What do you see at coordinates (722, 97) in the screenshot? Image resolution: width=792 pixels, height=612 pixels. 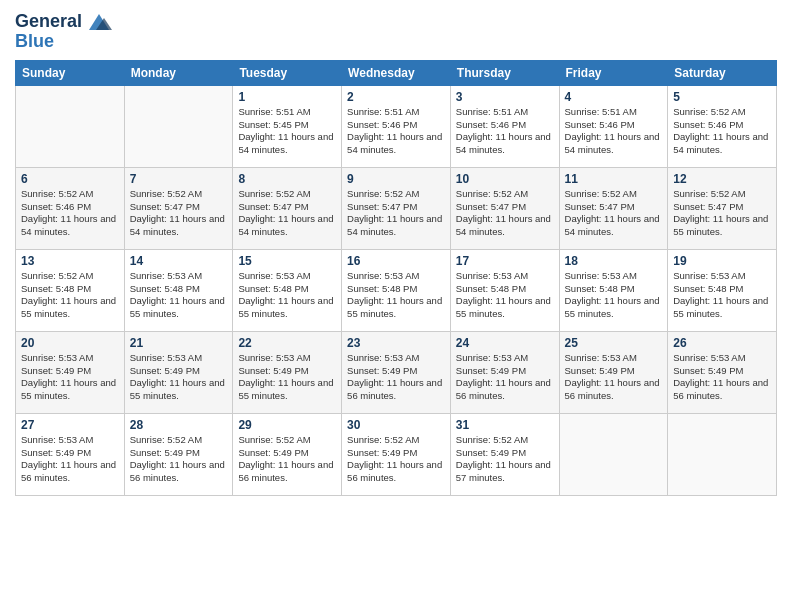 I see `day-number: 5` at bounding box center [722, 97].